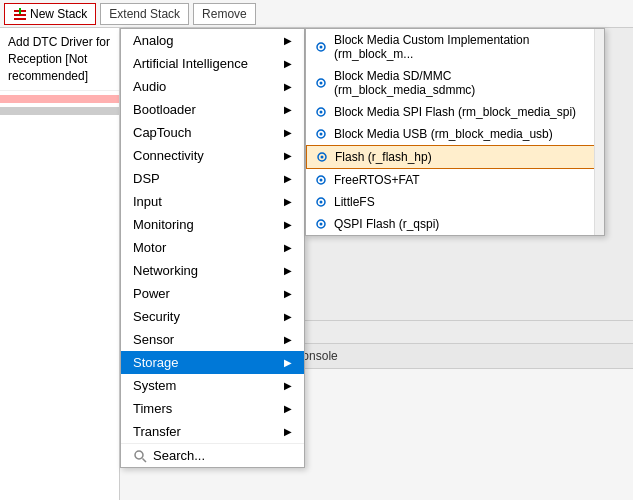 The width and height of the screenshot is (633, 500). What do you see at coordinates (150, 86) in the screenshot?
I see `menu-item-audio-label: Audio` at bounding box center [150, 86].